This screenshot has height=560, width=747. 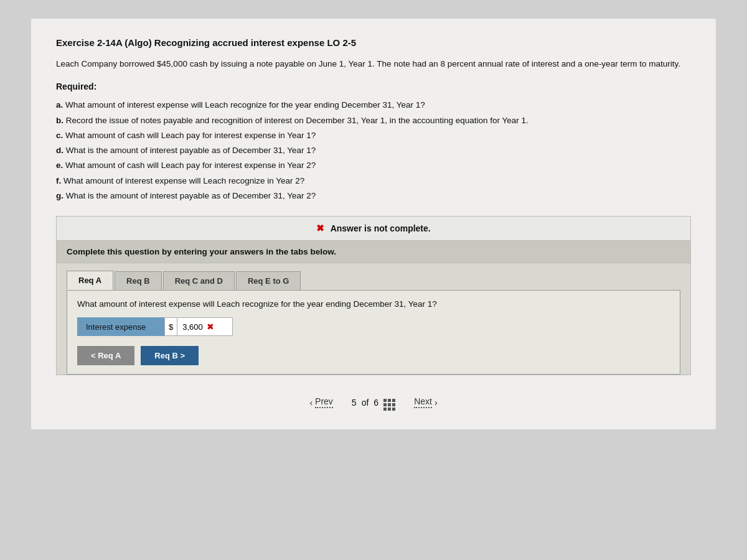 I want to click on tab-req-eg-label: Req E to G, so click(x=268, y=281).